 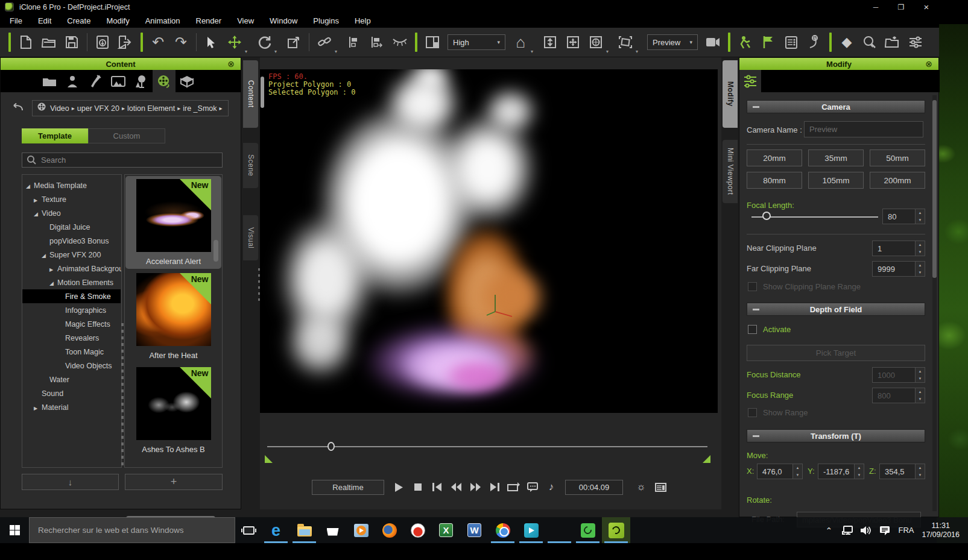 What do you see at coordinates (262, 92) in the screenshot?
I see `viewport-scroll-nub` at bounding box center [262, 92].